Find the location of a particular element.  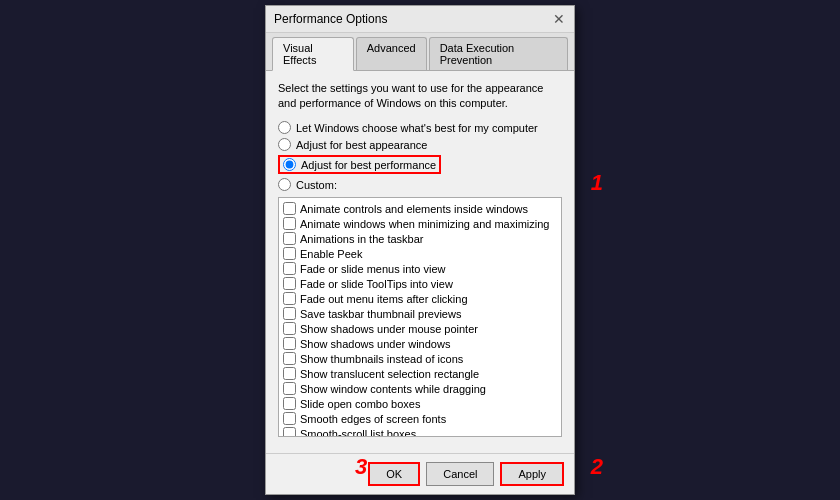

radio-custom: Custom: is located at coordinates (420, 184).